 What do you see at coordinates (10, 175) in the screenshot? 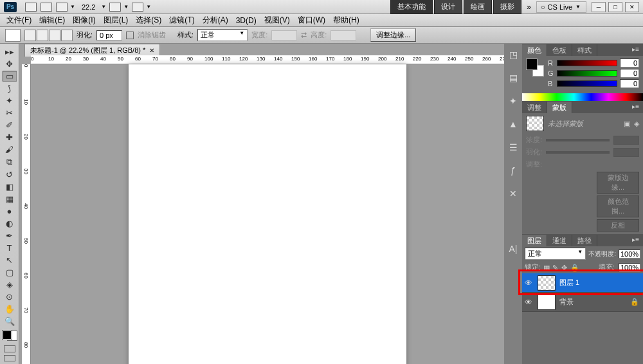
I see `history-brush-tool: ↺` at bounding box center [10, 175].